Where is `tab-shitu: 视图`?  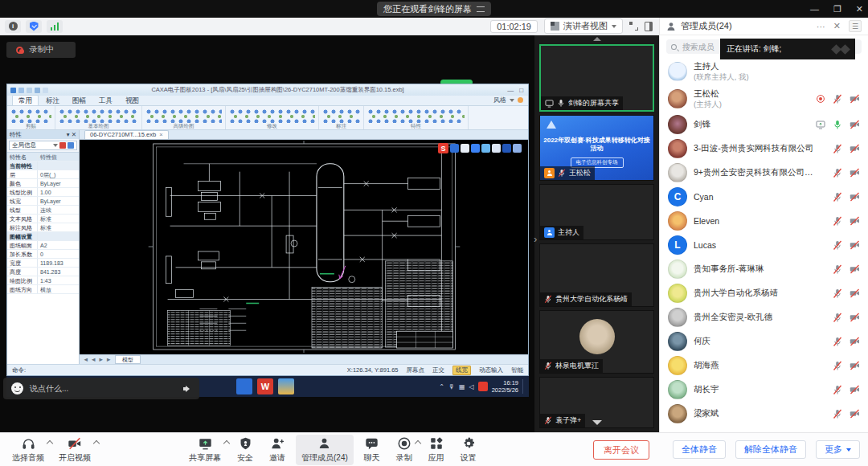
tab-shitu: 视图 is located at coordinates (132, 100).